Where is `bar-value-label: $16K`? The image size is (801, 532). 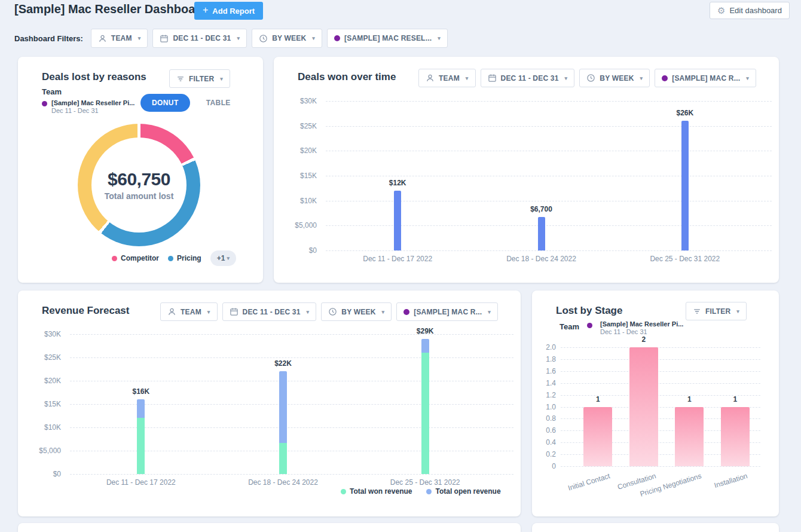 bar-value-label: $16K is located at coordinates (141, 392).